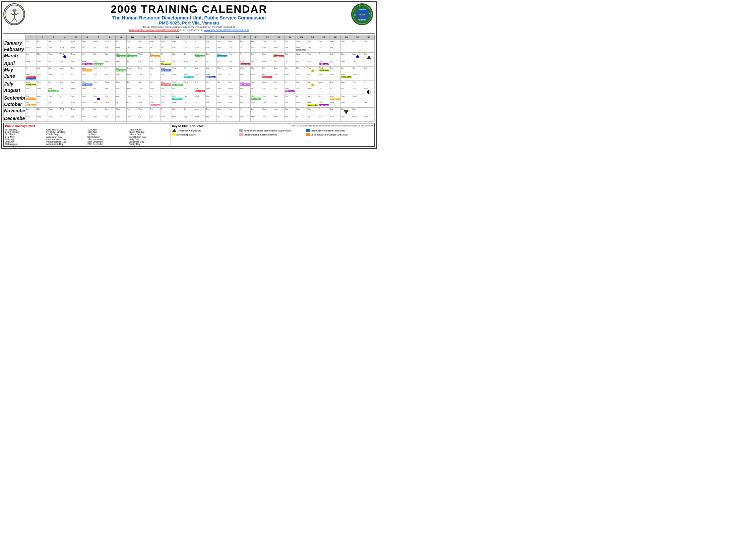  What do you see at coordinates (369, 91) in the screenshot?
I see `aug-31: Mon` at bounding box center [369, 91].